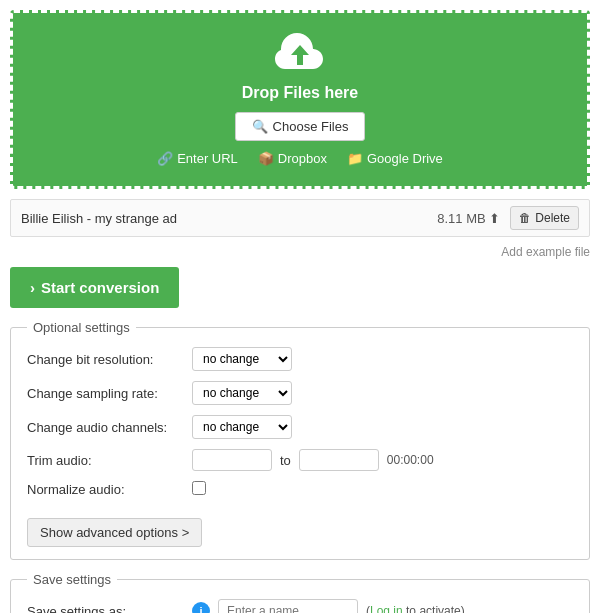 This screenshot has height=613, width=600. Describe the element at coordinates (110, 394) in the screenshot. I see `sampling-rate-label: Change sampling rate:` at that location.